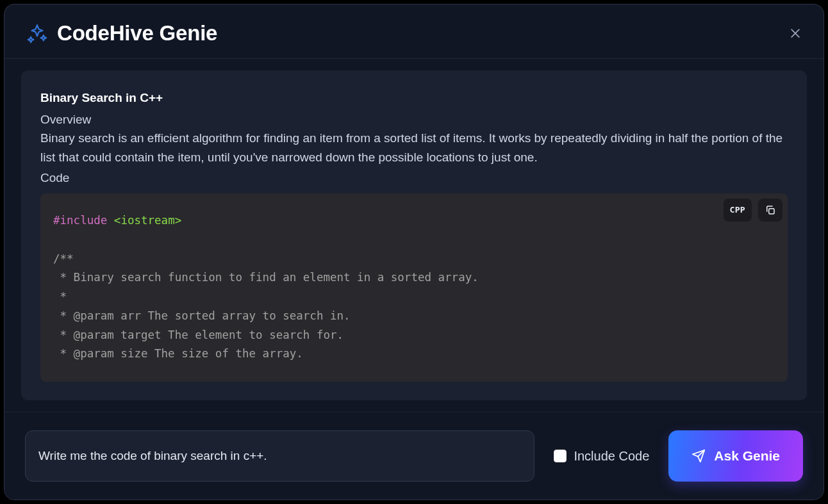  Describe the element at coordinates (747, 456) in the screenshot. I see `ask-genie-label: Ask Genie` at that location.